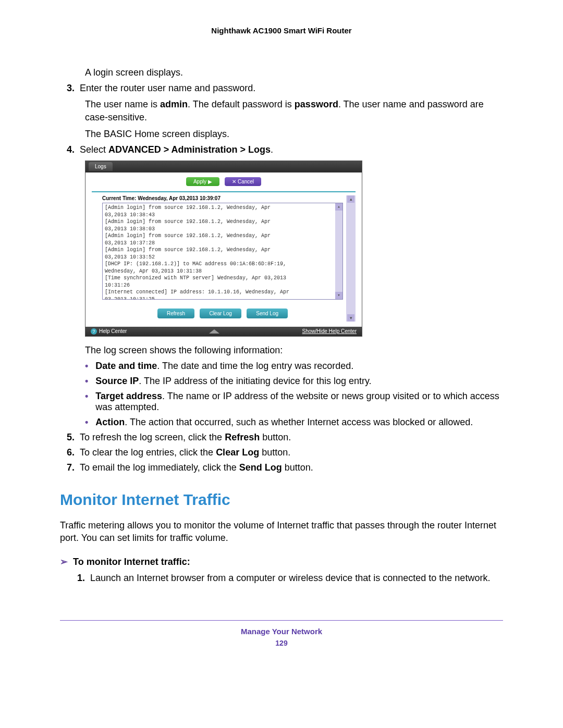 The image size is (563, 728). Describe the element at coordinates (242, 437) in the screenshot. I see `bold: Refresh` at that location.